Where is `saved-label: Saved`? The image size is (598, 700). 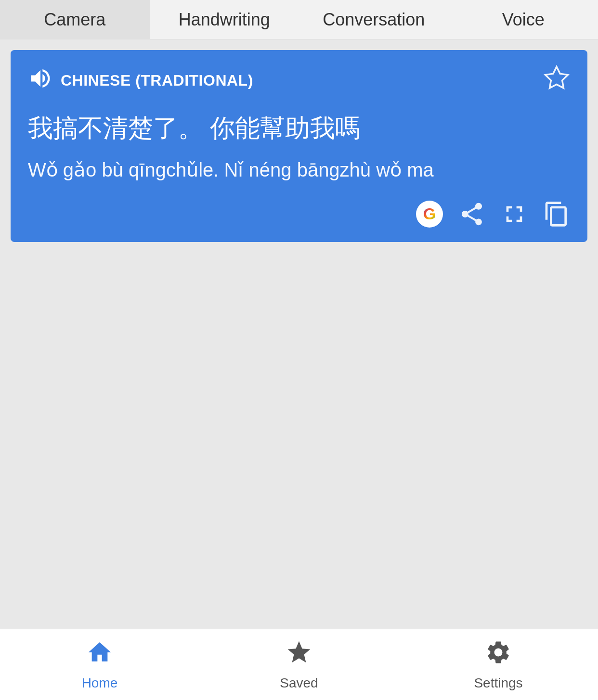 saved-label: Saved is located at coordinates (299, 683).